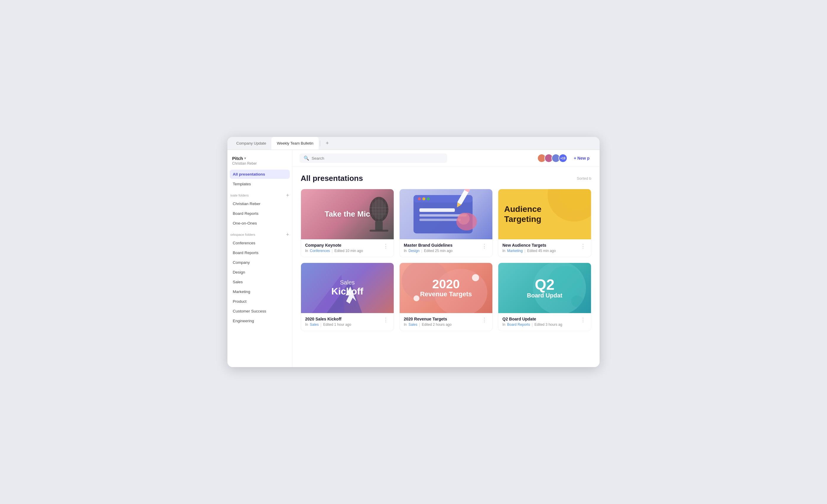 This screenshot has height=504, width=827. I want to click on sidebar-item-sales: Sales, so click(260, 282).